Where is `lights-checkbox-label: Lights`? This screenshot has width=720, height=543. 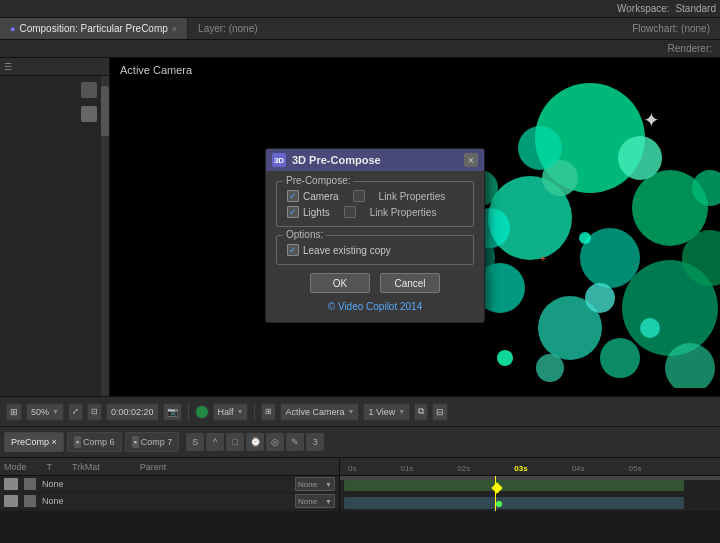
lights-checkbox-label: Lights is located at coordinates (316, 212).